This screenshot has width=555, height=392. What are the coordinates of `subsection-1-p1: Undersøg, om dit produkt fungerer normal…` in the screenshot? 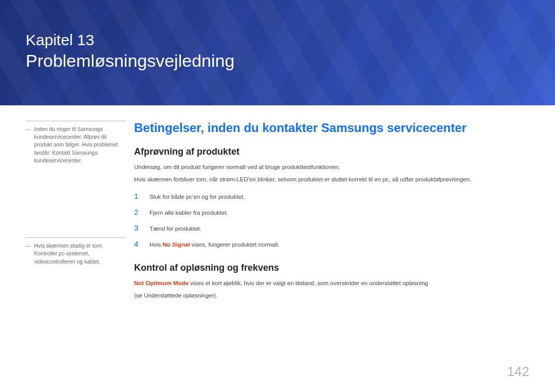 It's located at (332, 167).